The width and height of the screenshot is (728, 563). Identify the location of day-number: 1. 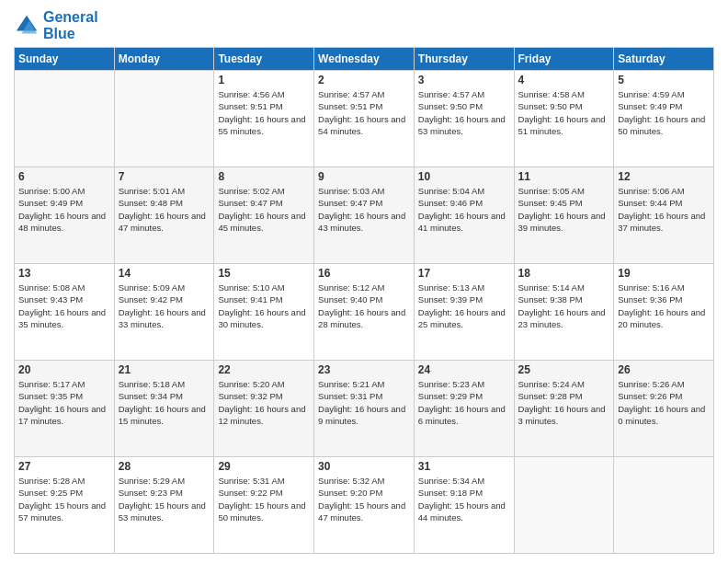
(264, 80).